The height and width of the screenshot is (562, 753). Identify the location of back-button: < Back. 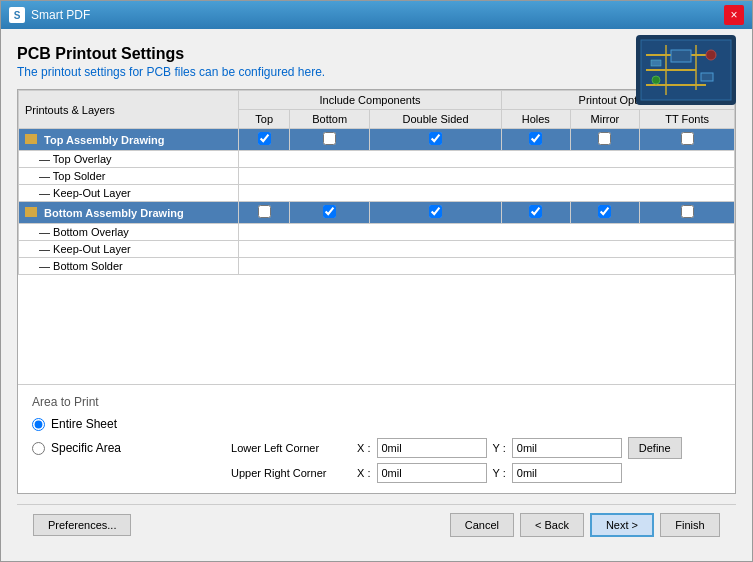
(552, 525).